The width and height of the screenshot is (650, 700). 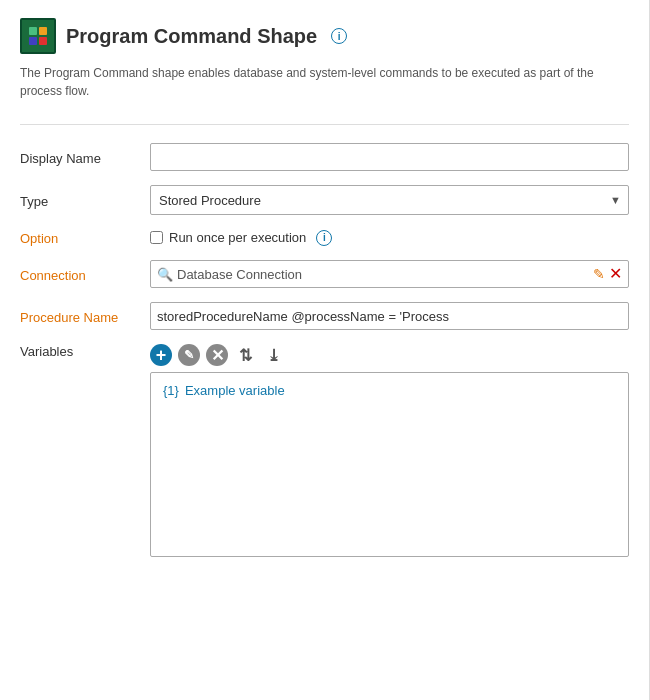 I want to click on variable-brace: {1}, so click(x=171, y=390).